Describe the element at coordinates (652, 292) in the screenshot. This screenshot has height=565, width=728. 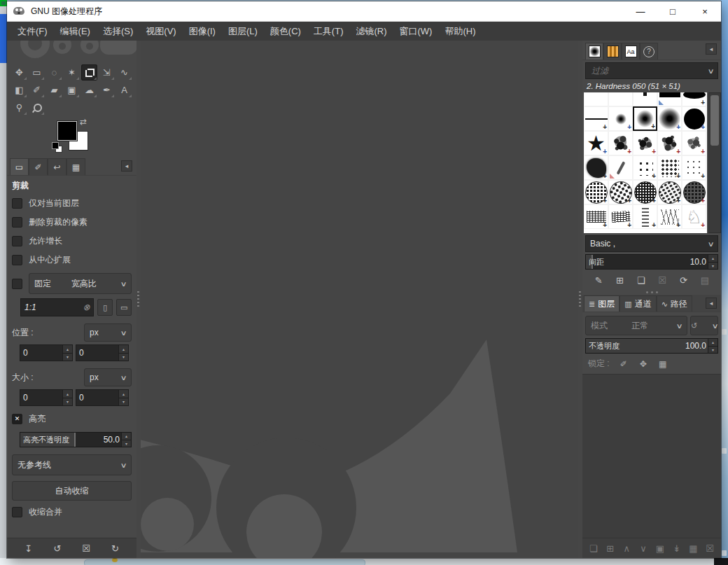
I see `dock-splitter` at that location.